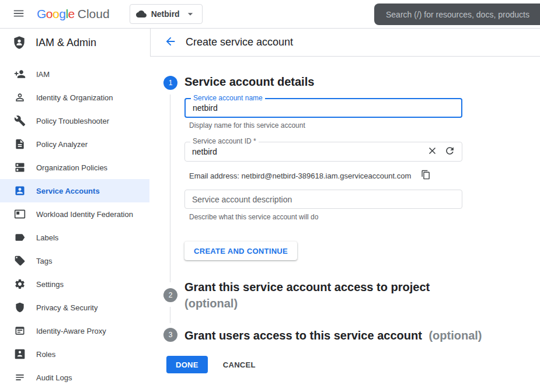 This screenshot has width=540, height=392. I want to click on step2-indicator: 2, so click(170, 295).